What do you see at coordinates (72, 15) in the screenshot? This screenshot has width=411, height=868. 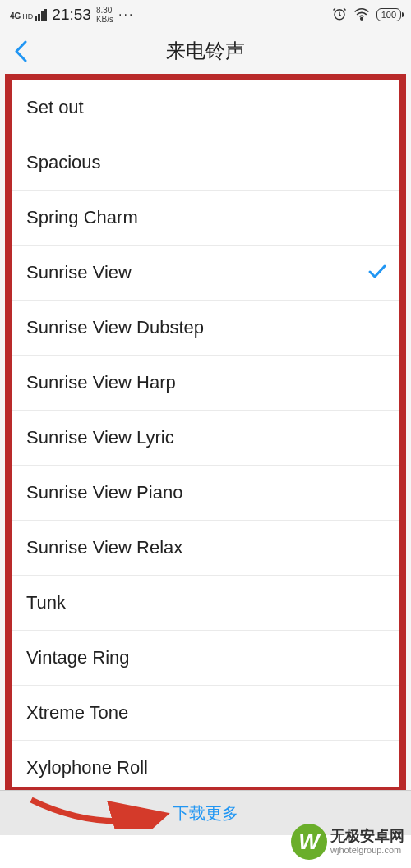 I see `status-left: 4G HD 21:53 8.30 KB/s ···` at bounding box center [72, 15].